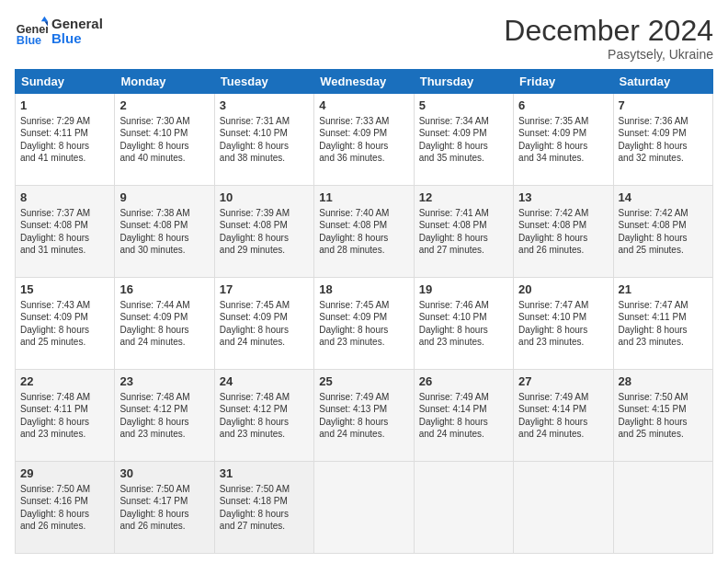  I want to click on day-number: 10, so click(265, 198).